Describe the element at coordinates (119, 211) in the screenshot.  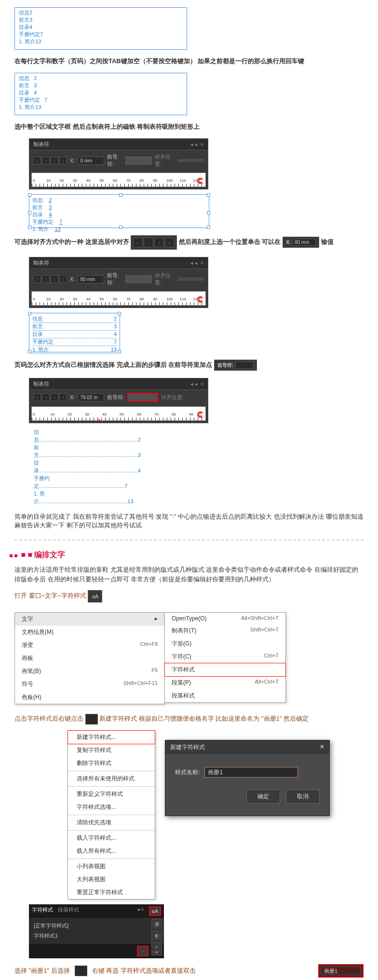
I see `selected-text-frame: 信息 2 前言 3 目录 4 手册约定 7 1. 简介 13` at that location.